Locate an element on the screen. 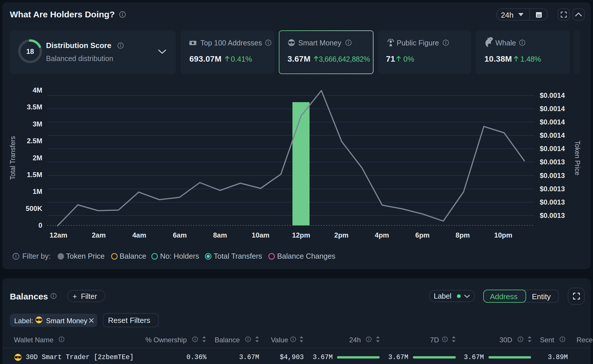 The width and height of the screenshot is (593, 364). svg-text: Filter by: is located at coordinates (36, 256).